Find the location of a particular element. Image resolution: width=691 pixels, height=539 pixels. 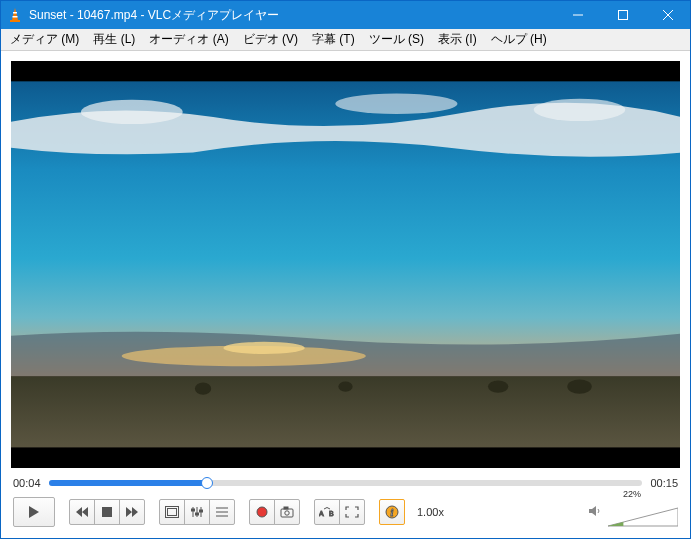

close-button is located at coordinates (668, 15).